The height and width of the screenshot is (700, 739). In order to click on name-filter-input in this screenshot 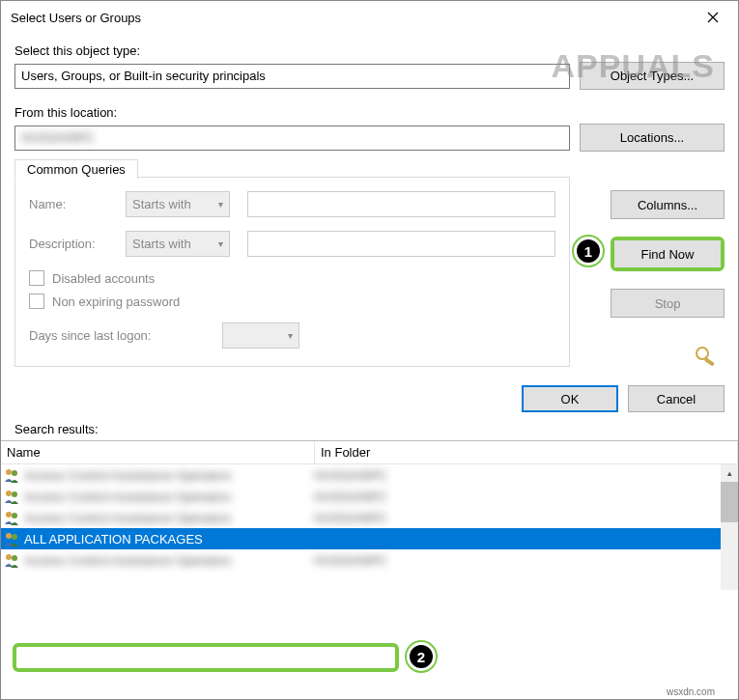, I will do `click(402, 205)`.